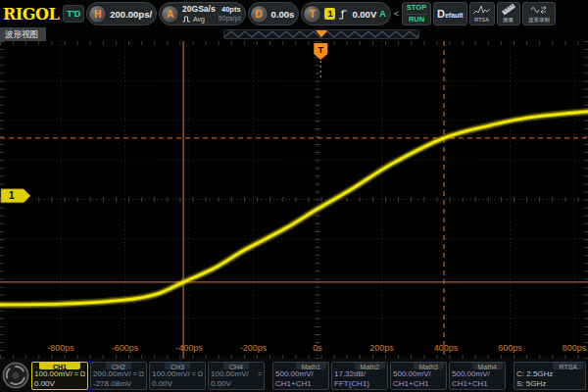  I want to click on x-axis-label: -200ps, so click(254, 348).